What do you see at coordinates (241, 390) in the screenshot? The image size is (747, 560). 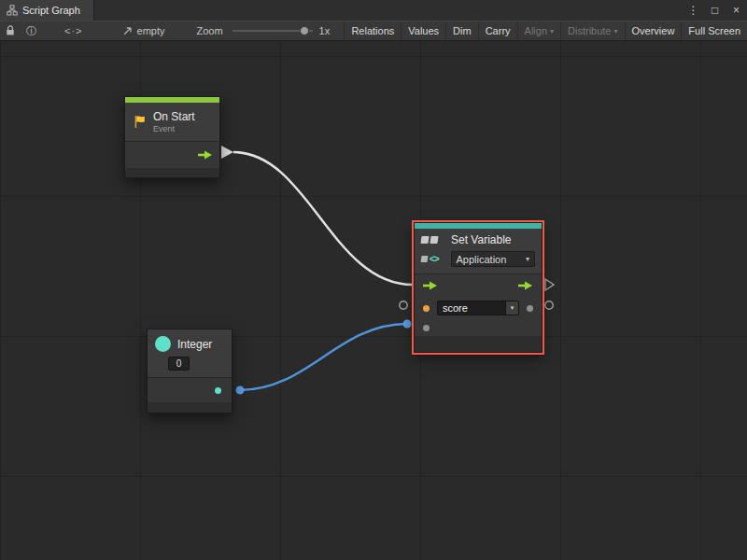 I see `integer-output-wire-dot` at bounding box center [241, 390].